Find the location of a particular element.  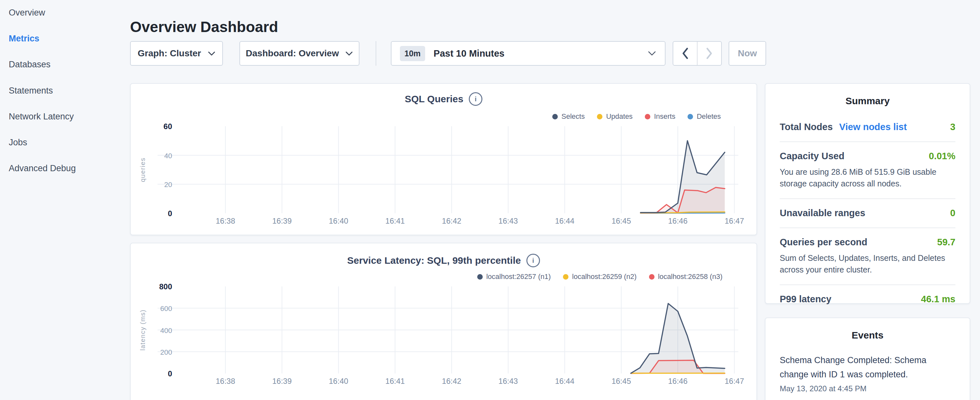

summary-value: 0 is located at coordinates (953, 213).